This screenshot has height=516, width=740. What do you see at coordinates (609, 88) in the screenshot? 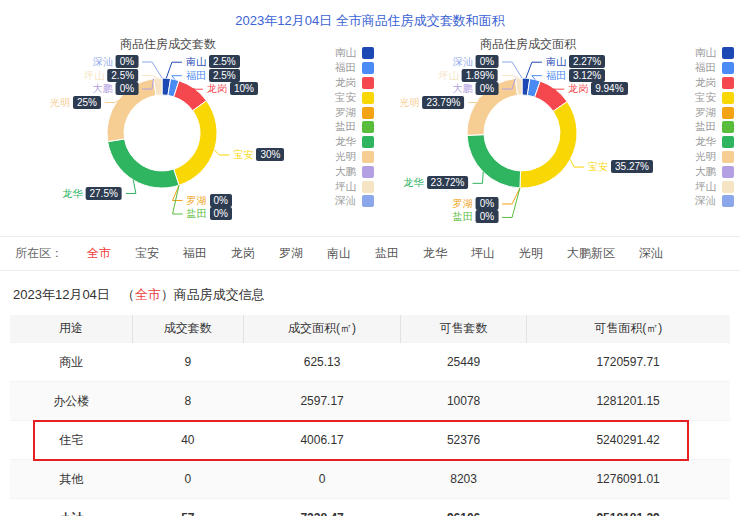
I see `percent-label-value: 9.94%` at bounding box center [609, 88].